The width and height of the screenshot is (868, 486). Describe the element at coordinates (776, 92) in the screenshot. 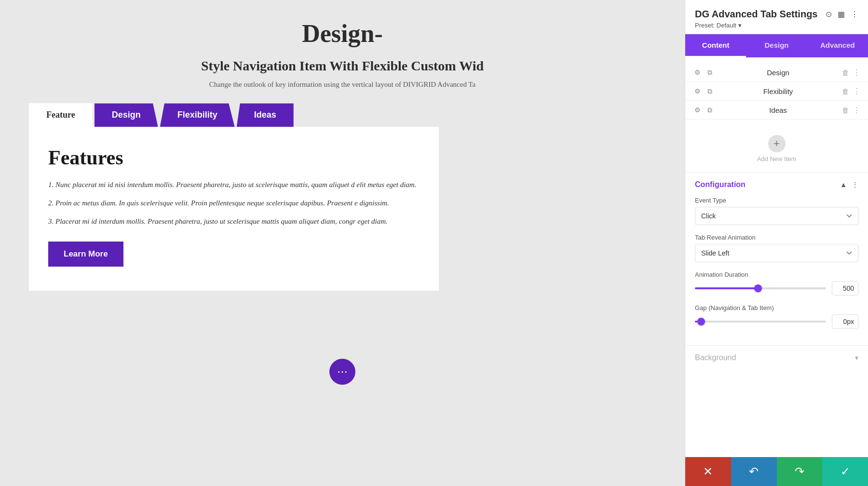

I see `list-item: ⚙ ⧉ Flexibility 🗑 ⋮` at that location.